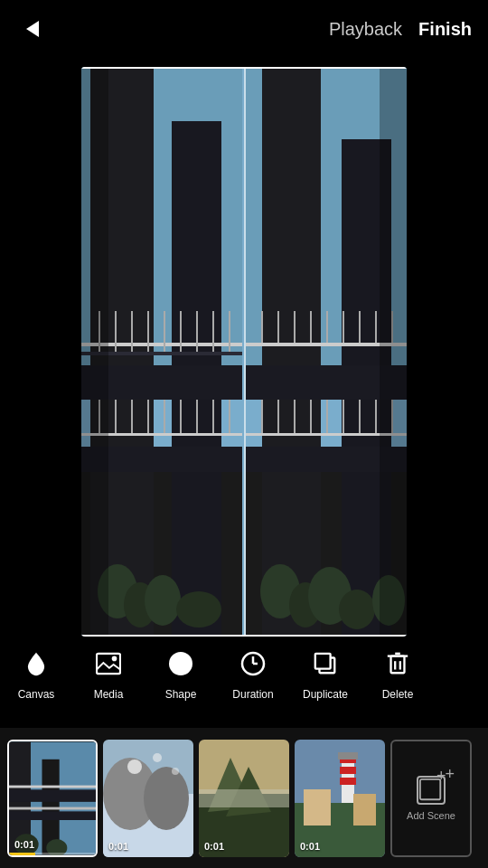  Describe the element at coordinates (310, 846) in the screenshot. I see `scene-4-duration: 0:01` at that location.